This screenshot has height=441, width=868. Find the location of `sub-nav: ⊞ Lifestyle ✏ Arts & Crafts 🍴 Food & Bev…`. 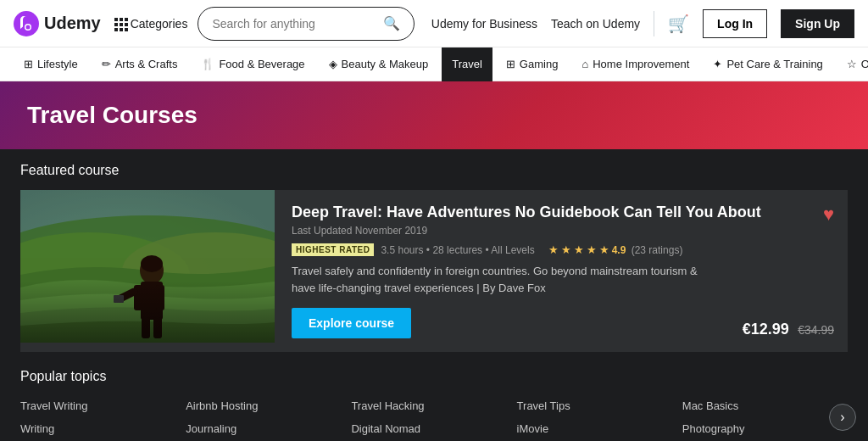

sub-nav: ⊞ Lifestyle ✏ Arts & Crafts 🍴 Food & Bev… is located at coordinates (434, 64).